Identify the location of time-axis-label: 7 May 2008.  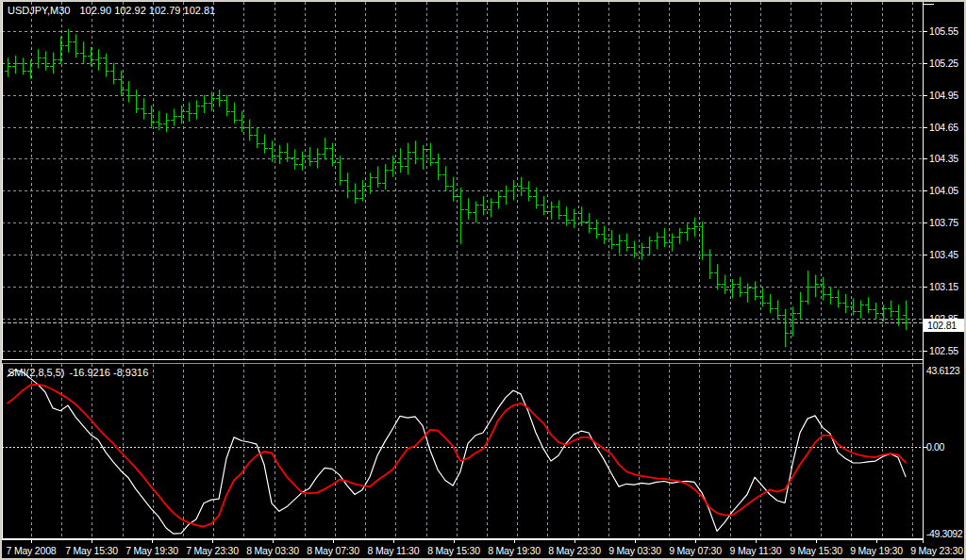
(32, 551).